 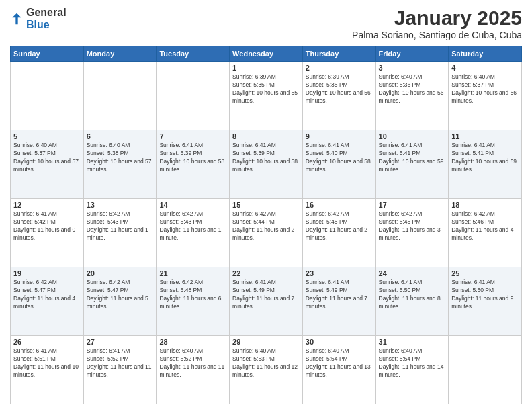 I want to click on table-cell: 27Sunrise: 6:41 AMSunset: 5:52 PMDayligh…, so click(x=120, y=370).